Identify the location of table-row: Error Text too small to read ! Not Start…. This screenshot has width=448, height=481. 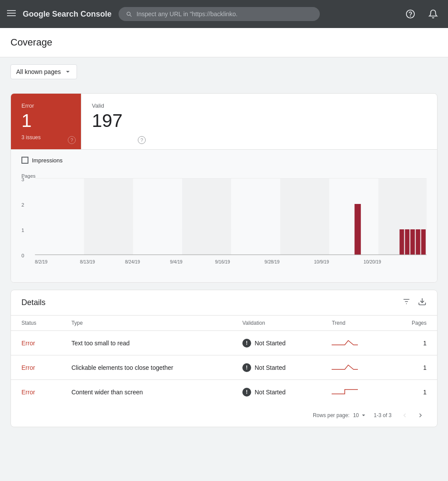
(224, 343).